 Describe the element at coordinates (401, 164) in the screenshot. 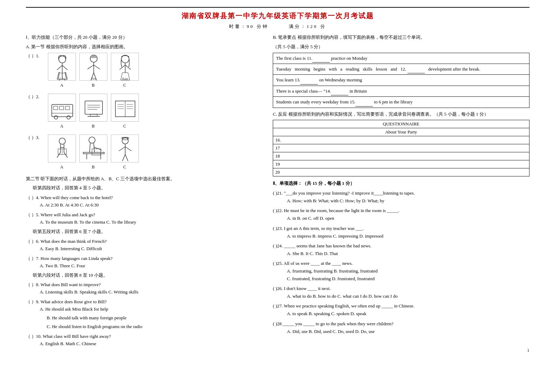

I see `questionnaire-row-19: 19` at that location.